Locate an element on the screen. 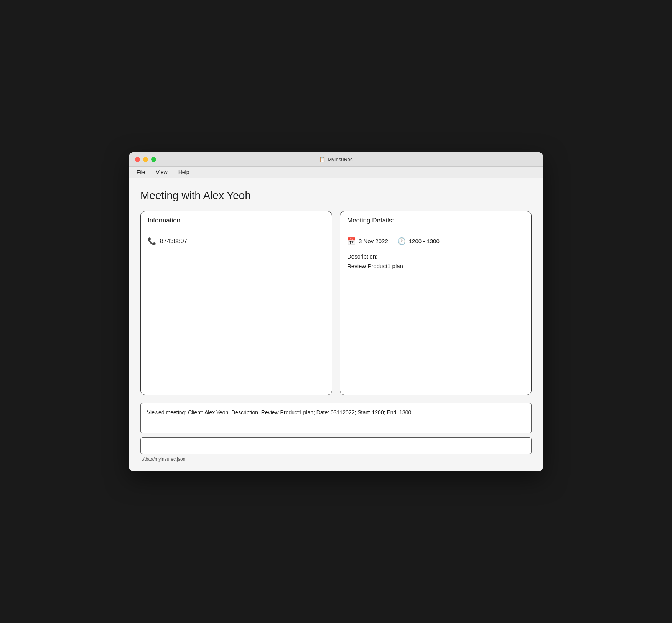  information-panel: Information 📞 87438807 is located at coordinates (236, 303).